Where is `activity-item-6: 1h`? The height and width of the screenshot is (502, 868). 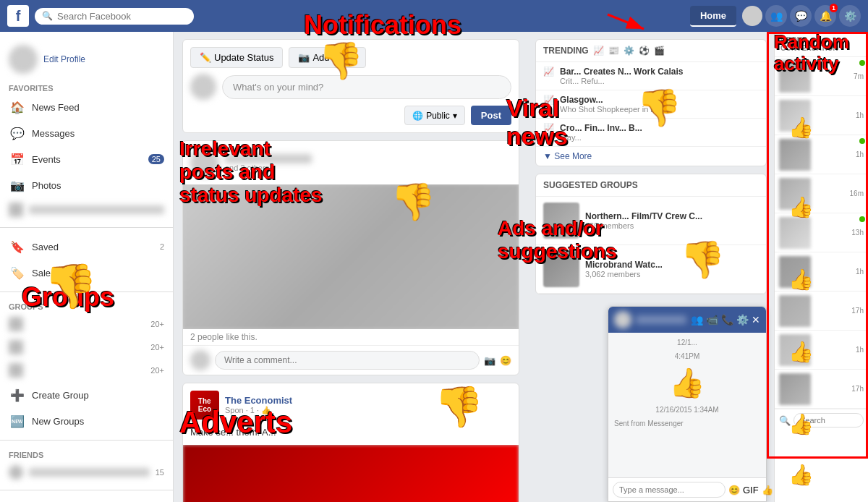
activity-item-6: 1h is located at coordinates (822, 272).